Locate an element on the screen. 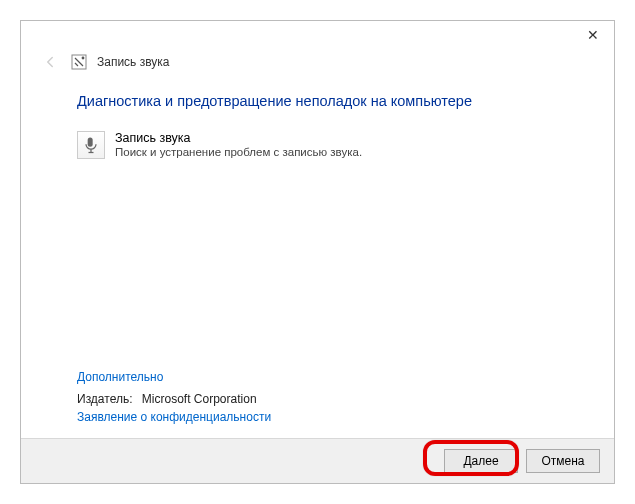 This screenshot has width=635, height=504. troubleshoot-icon is located at coordinates (79, 62).